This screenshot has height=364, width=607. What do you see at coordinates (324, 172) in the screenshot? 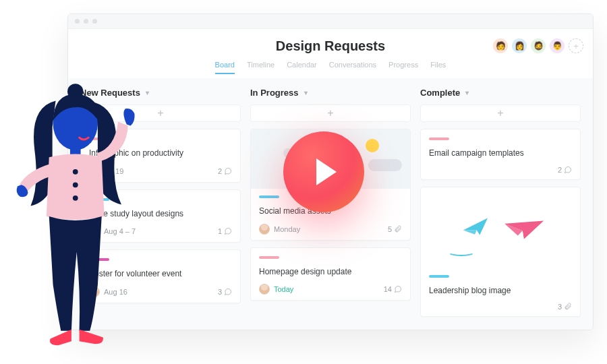
I see `play-video-button` at bounding box center [324, 172].